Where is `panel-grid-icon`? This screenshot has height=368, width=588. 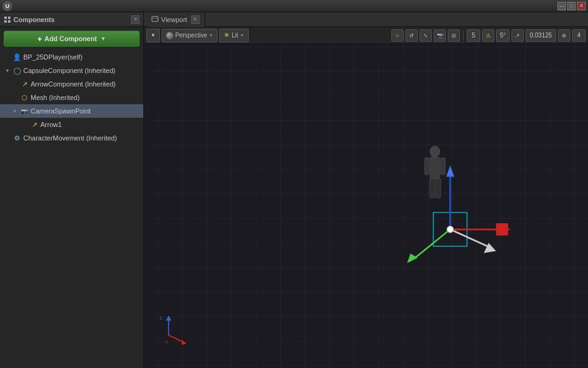
panel-grid-icon is located at coordinates (7, 20).